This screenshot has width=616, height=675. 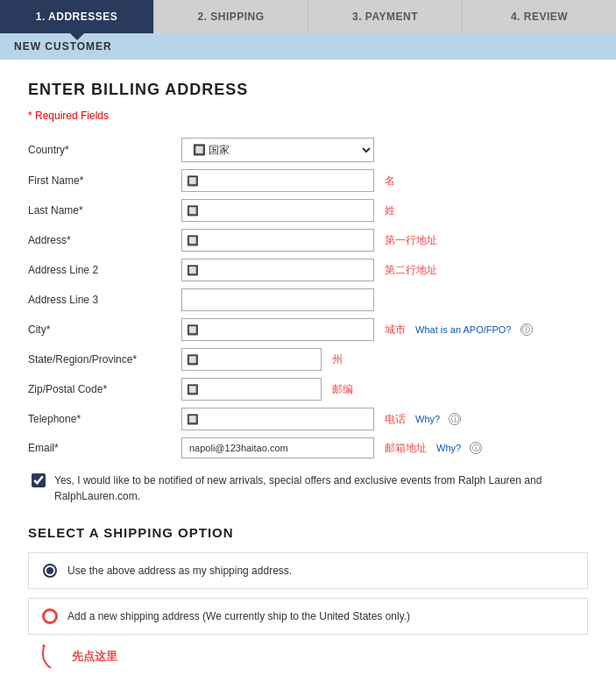 What do you see at coordinates (308, 359) in the screenshot?
I see `state-row: State/Region/Province* 🔲 州` at bounding box center [308, 359].